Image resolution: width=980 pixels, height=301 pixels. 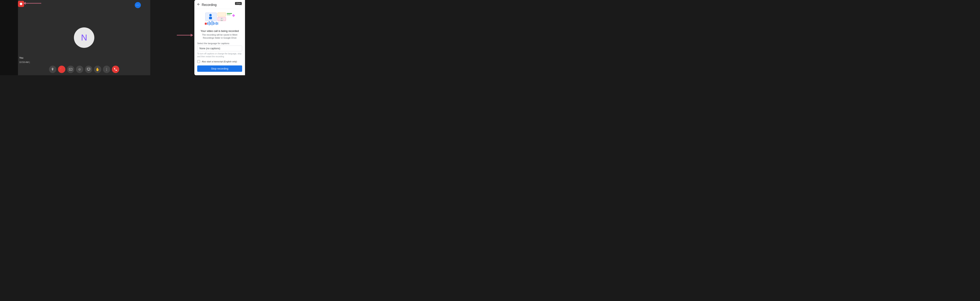 What do you see at coordinates (220, 43) in the screenshot?
I see `caption-label: Select the language for captions` at bounding box center [220, 43].